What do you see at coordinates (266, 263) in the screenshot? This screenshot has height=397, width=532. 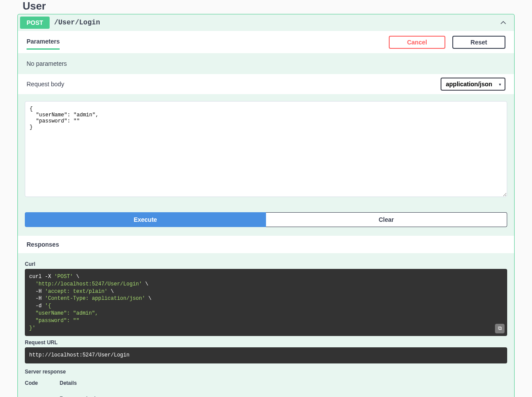 I see `curl-label: Curl` at bounding box center [266, 263].